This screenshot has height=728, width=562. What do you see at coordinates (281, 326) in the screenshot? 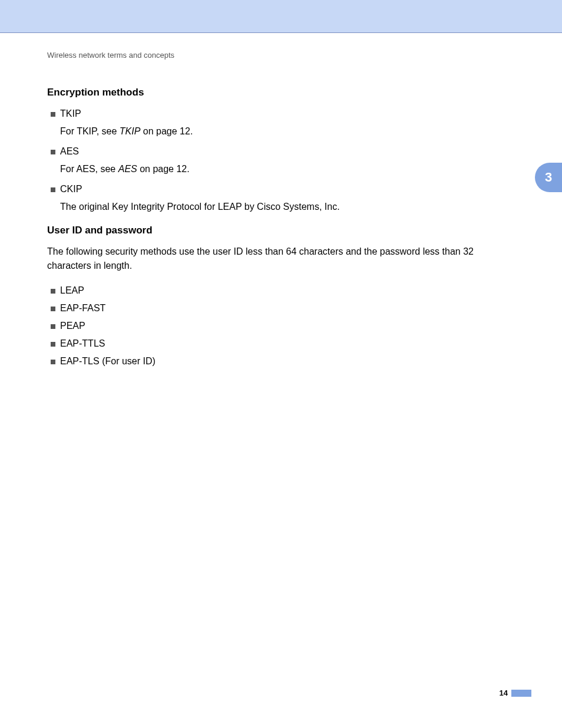
I see `list-item: PEAP` at bounding box center [281, 326].